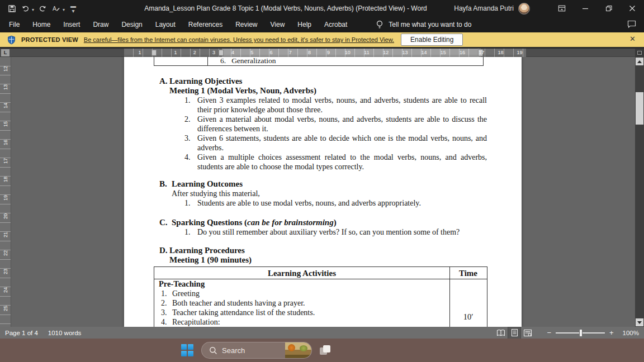  What do you see at coordinates (640, 61) in the screenshot?
I see `scroll-up-button` at bounding box center [640, 61].